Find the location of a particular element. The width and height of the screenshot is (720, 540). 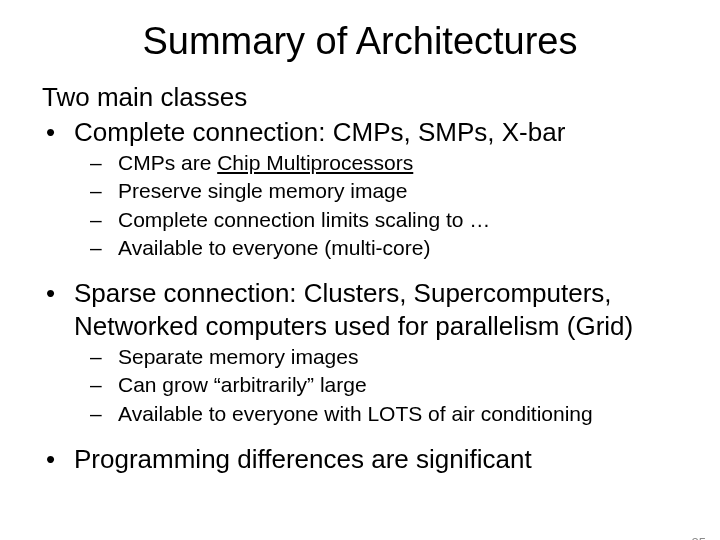

underlined-term: Chip Multiprocessors is located at coordinates (315, 162).